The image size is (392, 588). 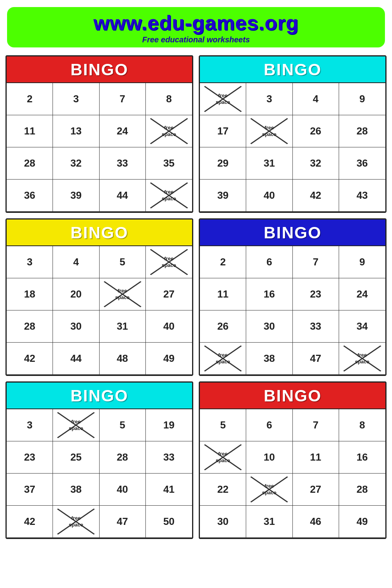 What do you see at coordinates (76, 131) in the screenshot?
I see `number-cell: 13` at bounding box center [76, 131].